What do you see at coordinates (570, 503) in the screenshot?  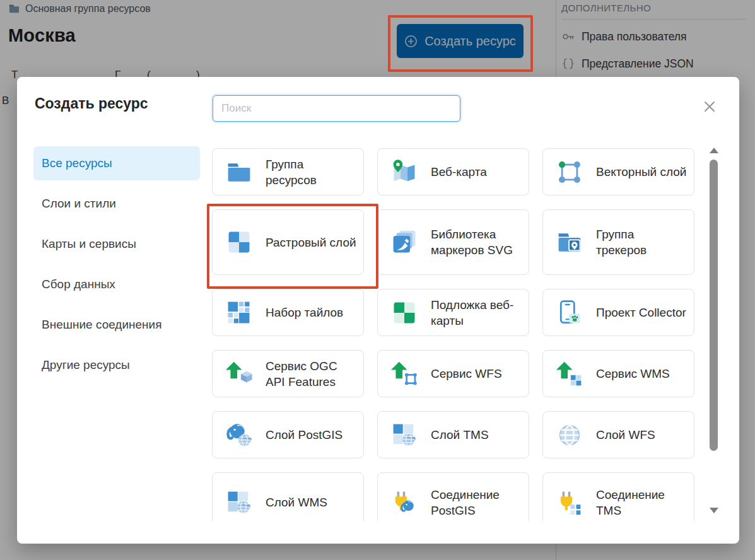 I see `tms-connection-icon` at bounding box center [570, 503].